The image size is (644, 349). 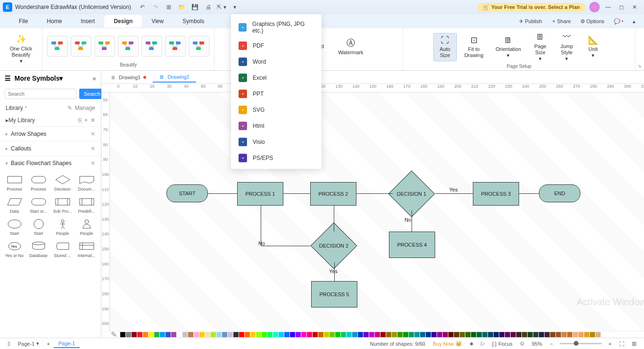 I want to click on shape-decision: Decision, so click(x=62, y=183).